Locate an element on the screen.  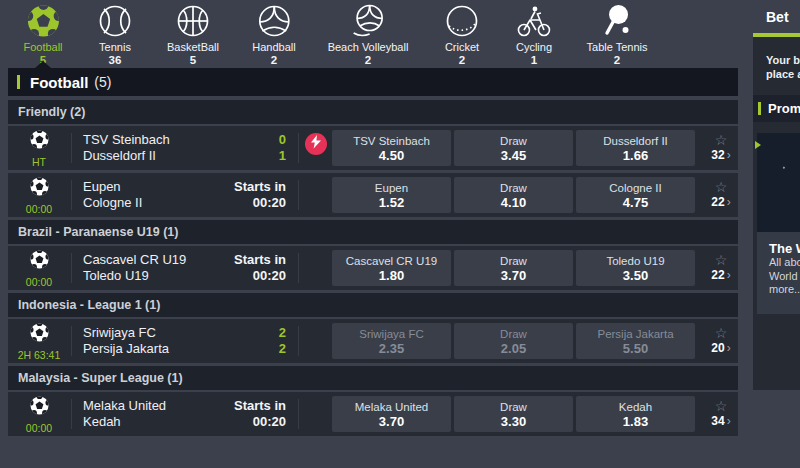
odds-button-away: Cologne II 4.75 is located at coordinates (636, 195).